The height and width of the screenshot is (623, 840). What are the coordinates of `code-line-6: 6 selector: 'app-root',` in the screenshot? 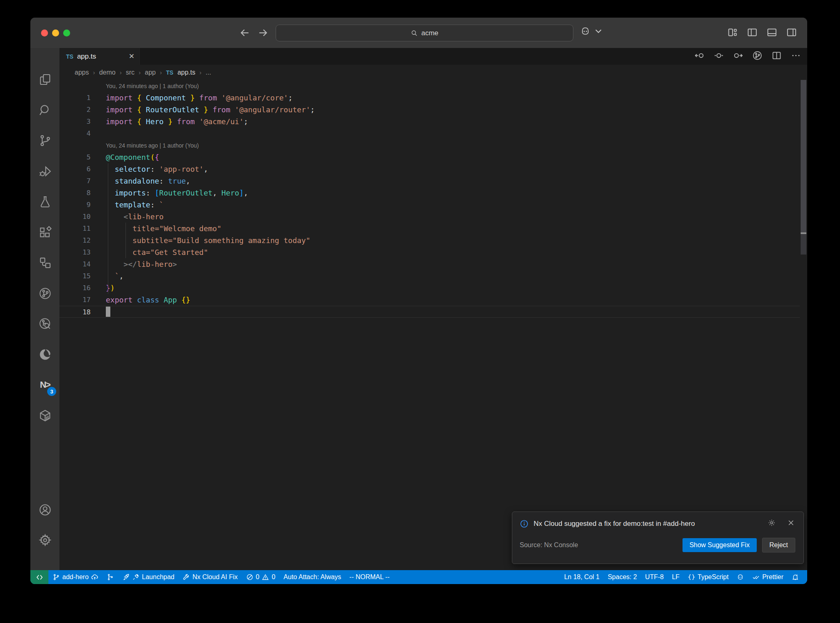 It's located at (430, 169).